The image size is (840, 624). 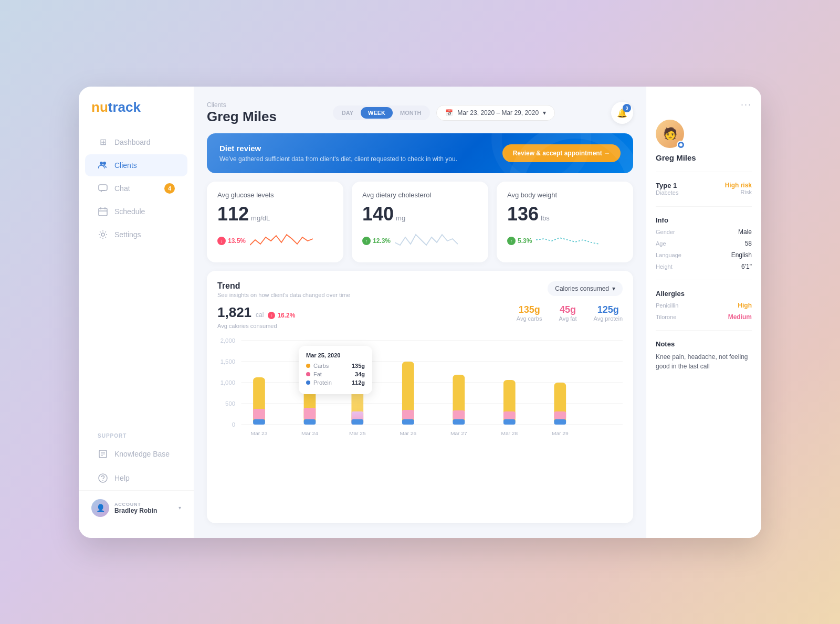 What do you see at coordinates (103, 235) in the screenshot?
I see `settings-icon` at bounding box center [103, 235].